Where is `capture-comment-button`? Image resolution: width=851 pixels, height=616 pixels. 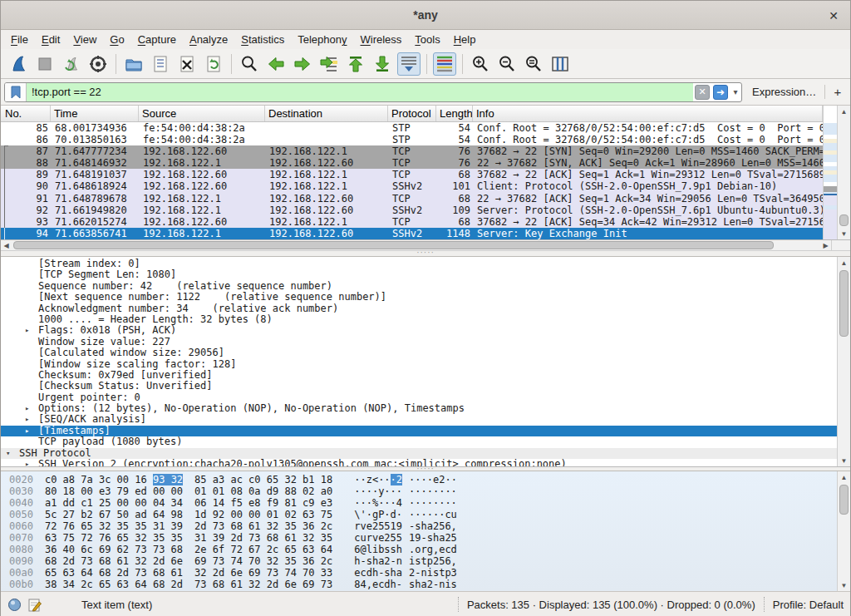 capture-comment-button is located at coordinates (35, 605).